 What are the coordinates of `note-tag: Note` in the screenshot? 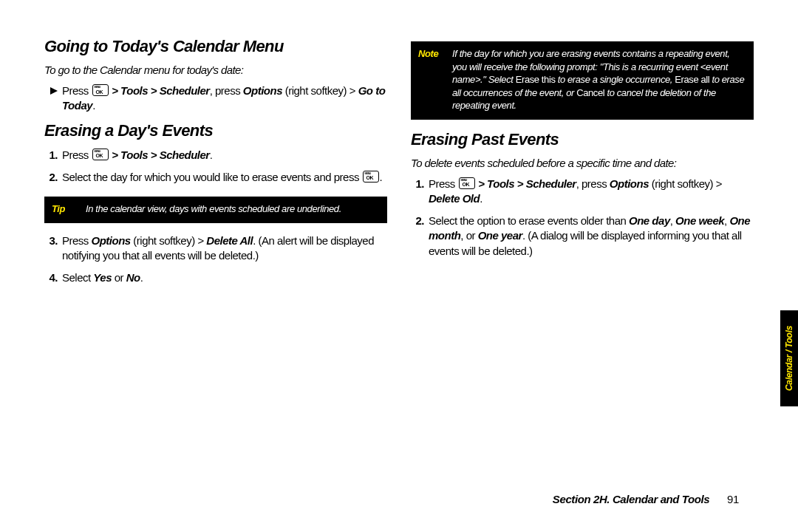 It's located at (435, 80).